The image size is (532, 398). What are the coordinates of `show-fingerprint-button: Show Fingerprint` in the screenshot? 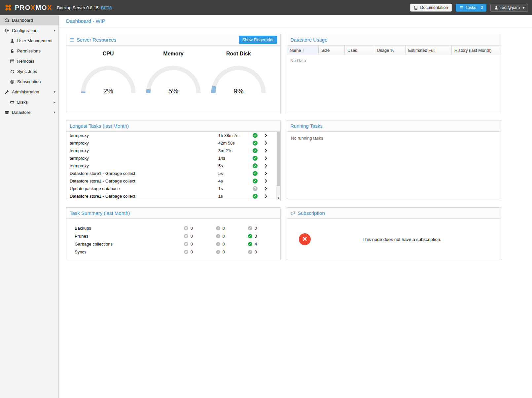 It's located at (258, 40).